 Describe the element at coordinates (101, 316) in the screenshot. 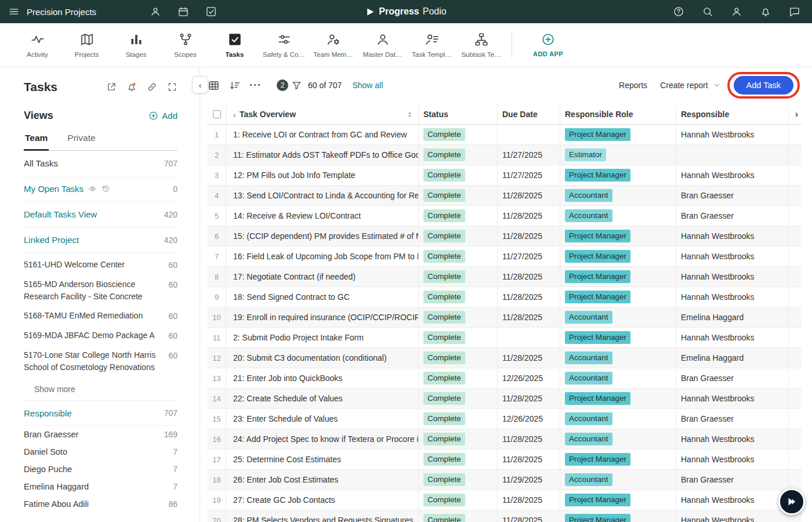

I see `linked-project-item: 5168-TAMU EnMed Remediation60` at that location.